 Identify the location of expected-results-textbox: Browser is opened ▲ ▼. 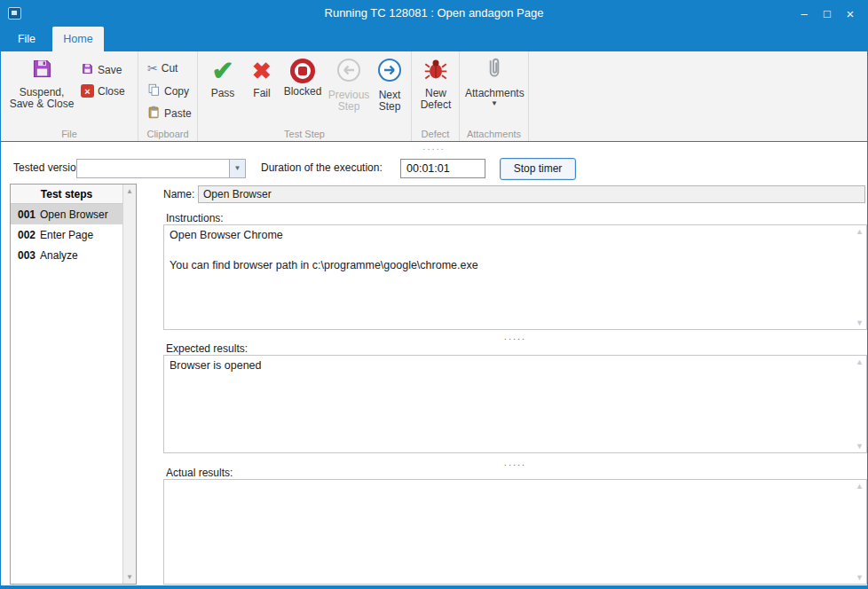
(515, 404).